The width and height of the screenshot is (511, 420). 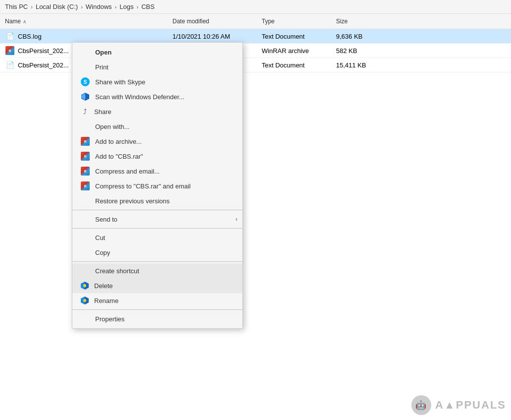 I want to click on context-menu-open-with: Open with..., so click(x=158, y=126).